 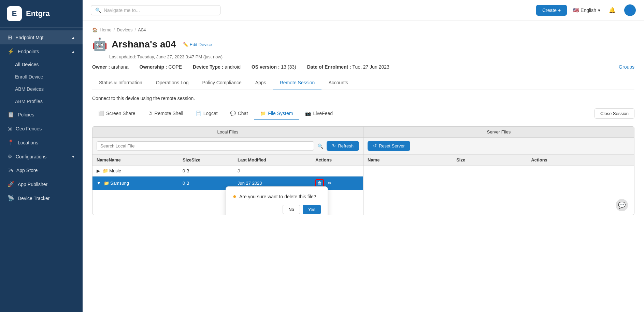 I want to click on chevron-up-icon: ▲, so click(x=73, y=38).